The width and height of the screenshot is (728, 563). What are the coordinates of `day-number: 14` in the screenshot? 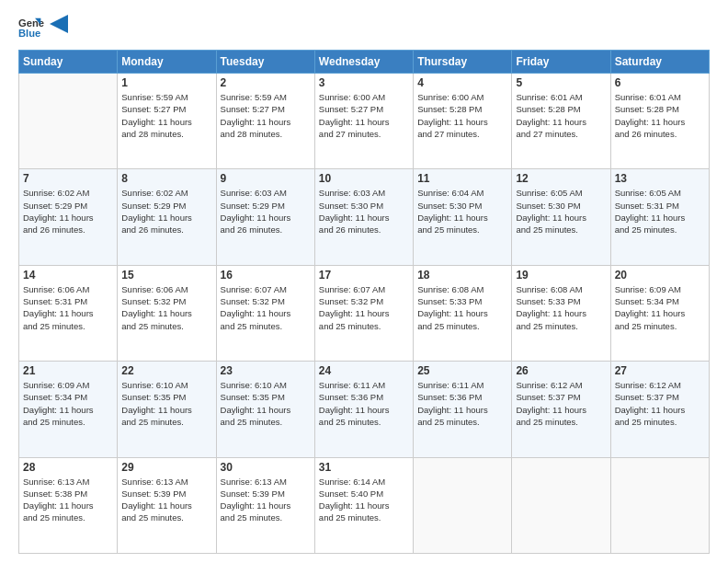 It's located at (68, 275).